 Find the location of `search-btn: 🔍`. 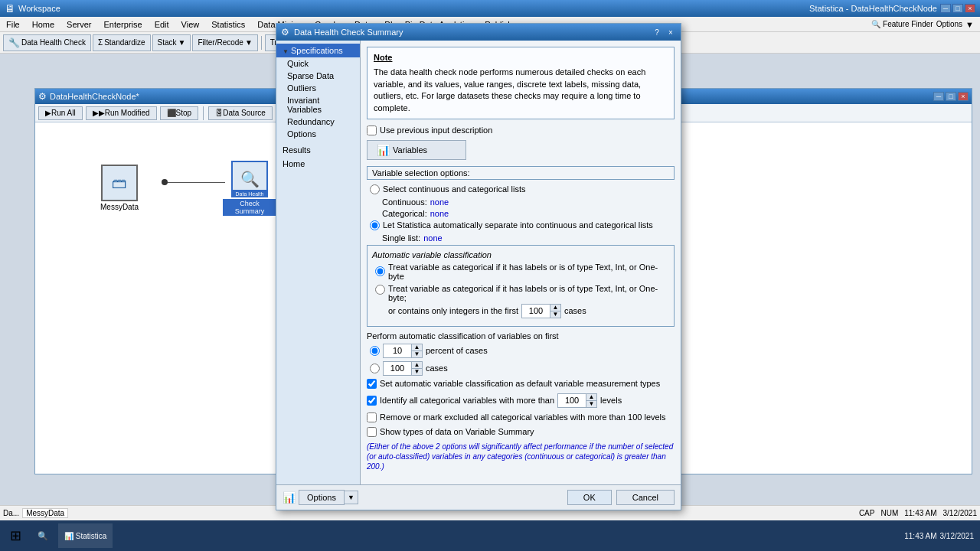

search-btn: 🔍 is located at coordinates (43, 536).